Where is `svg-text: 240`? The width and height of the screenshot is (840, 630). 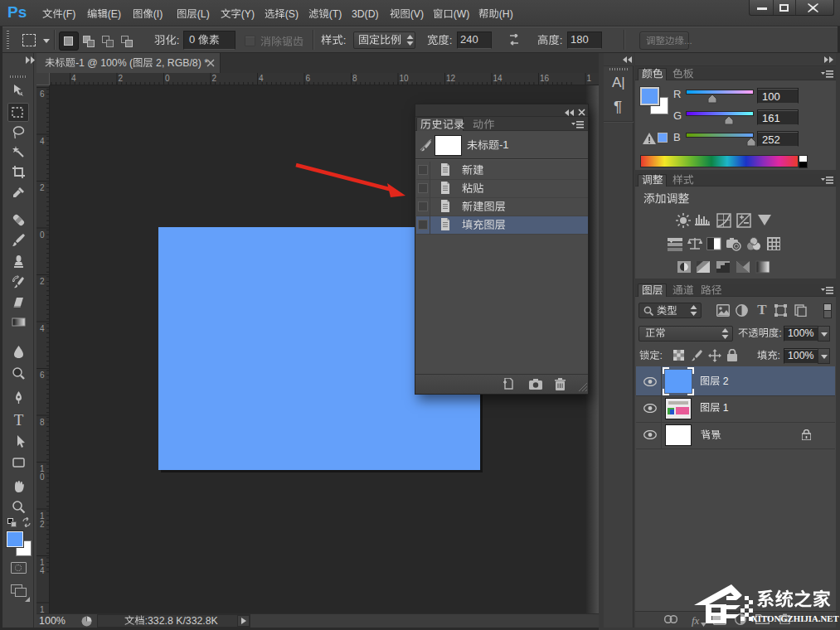 svg-text: 240 is located at coordinates (469, 40).